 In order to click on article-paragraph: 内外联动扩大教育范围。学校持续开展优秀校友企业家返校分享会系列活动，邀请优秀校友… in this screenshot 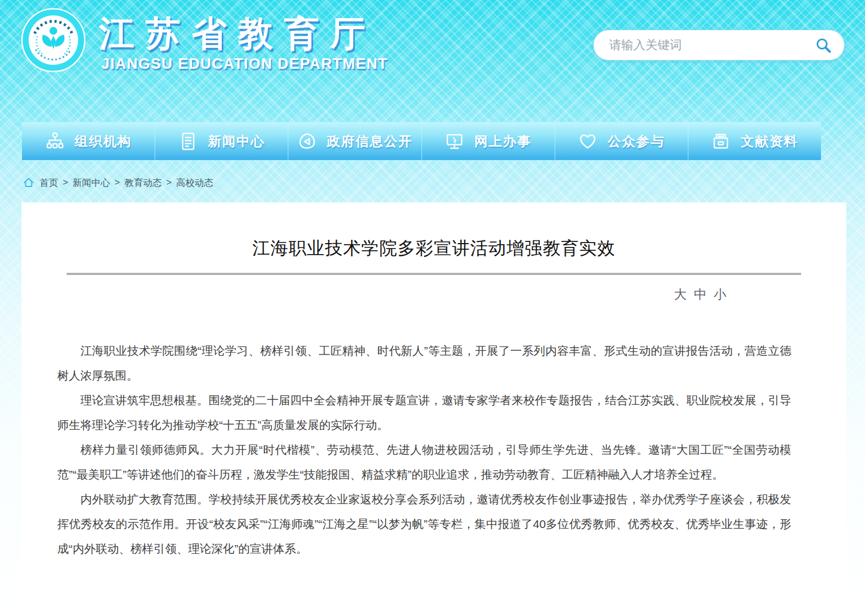, I will do `click(424, 524)`.